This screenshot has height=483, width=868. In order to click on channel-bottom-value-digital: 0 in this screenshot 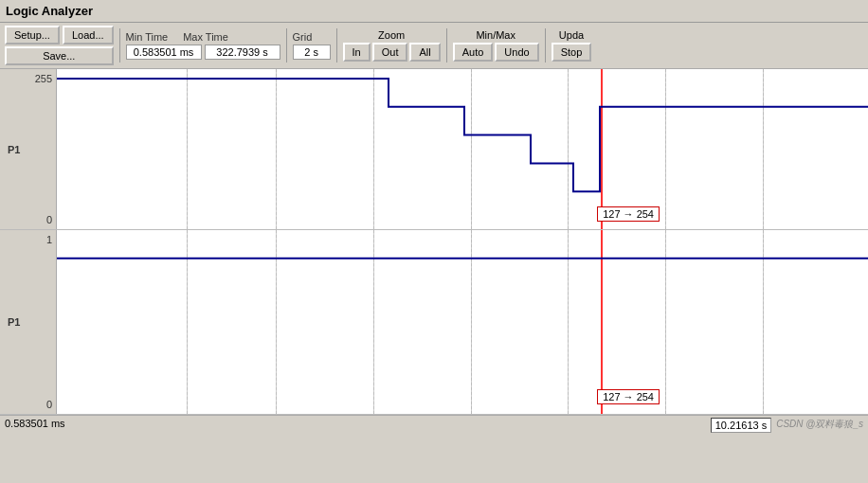, I will do `click(49, 404)`.